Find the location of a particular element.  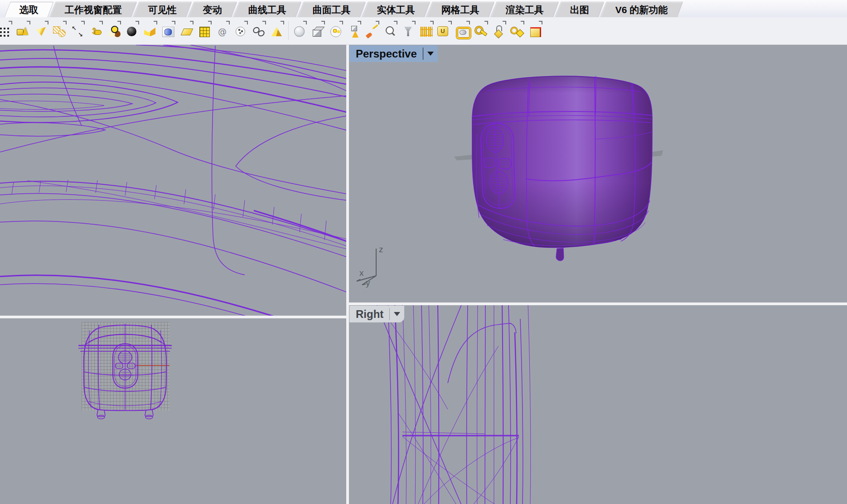

pyramid-icon is located at coordinates (277, 32).